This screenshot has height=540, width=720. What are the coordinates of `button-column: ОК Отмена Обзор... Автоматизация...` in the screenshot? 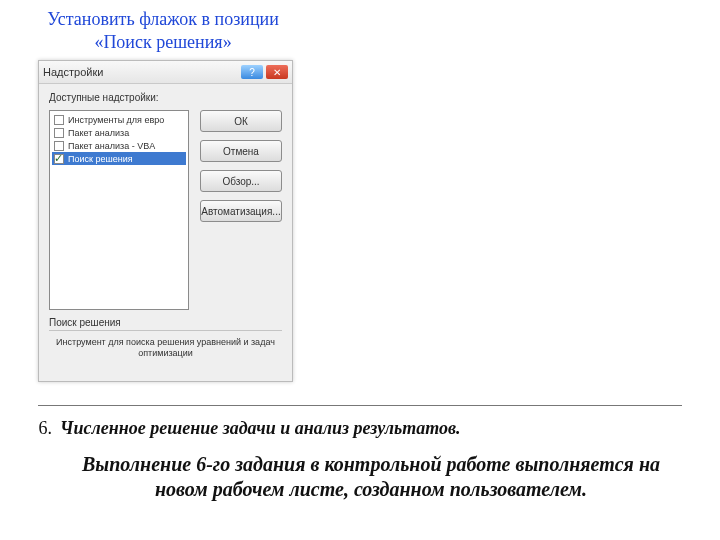 It's located at (241, 166).